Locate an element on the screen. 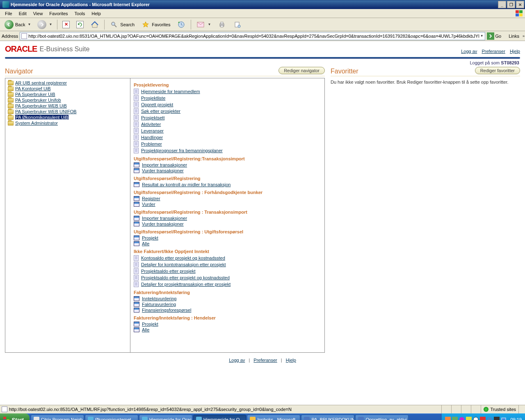 The image size is (525, 420). responsibility-item: PA Økonomikonsulent UiB is located at coordinates (68, 117).